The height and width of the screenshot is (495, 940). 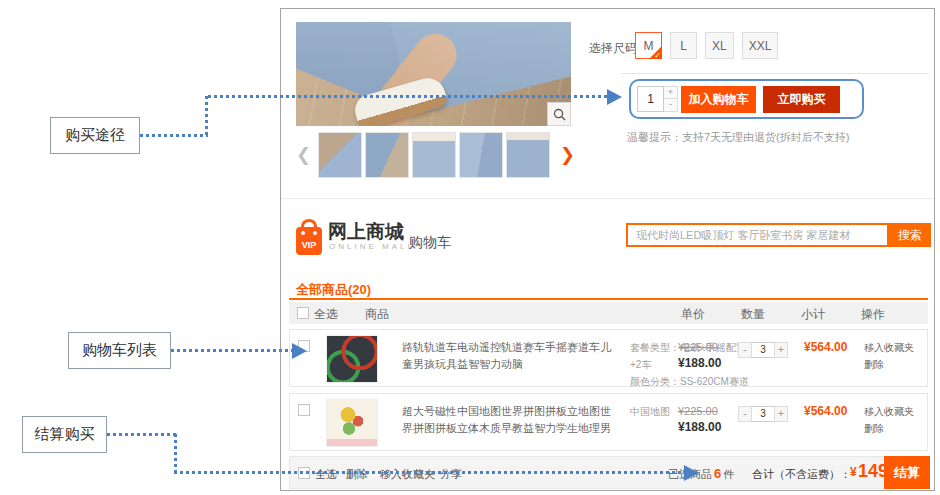 I want to click on annotation-checkout-label: 结算购买, so click(x=65, y=434).